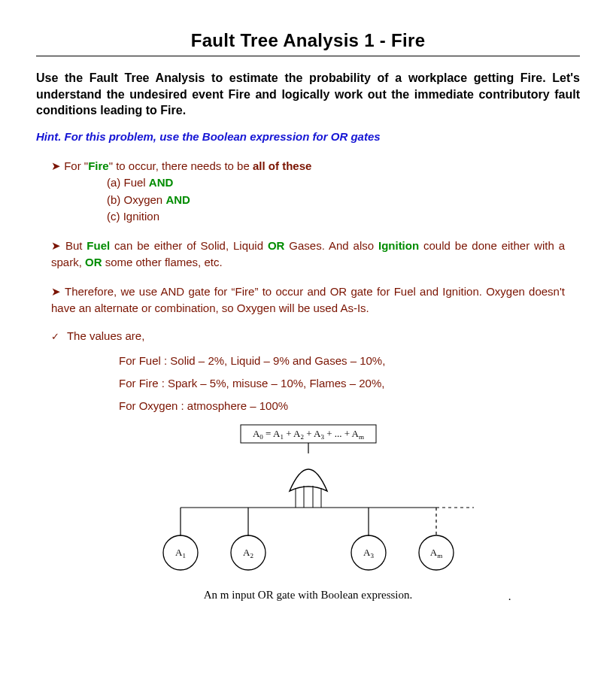 This screenshot has height=679, width=616. I want to click on label-a2: A2, so click(248, 553).